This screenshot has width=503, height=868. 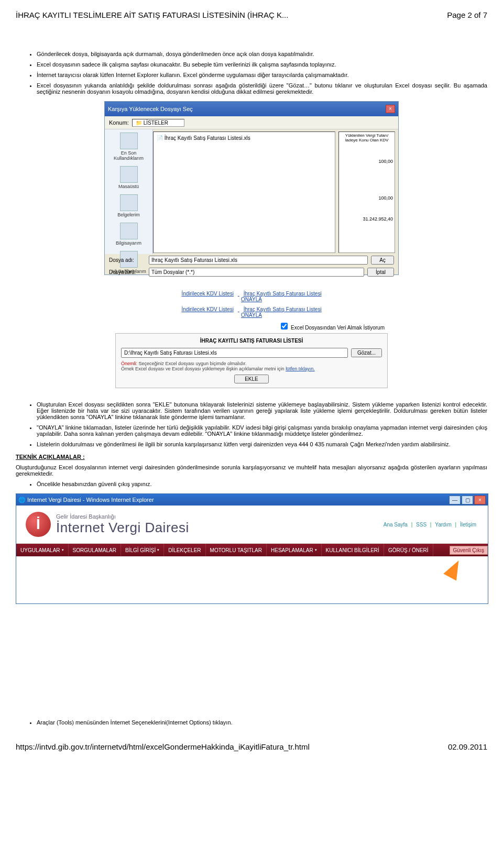 What do you see at coordinates (467, 747) in the screenshot?
I see `footer-date: 02.09.2011` at bounding box center [467, 747].